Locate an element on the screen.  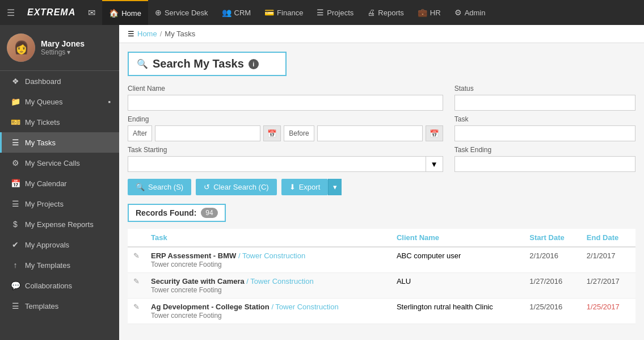
filter-client-name: Client Name is located at coordinates (285, 98).